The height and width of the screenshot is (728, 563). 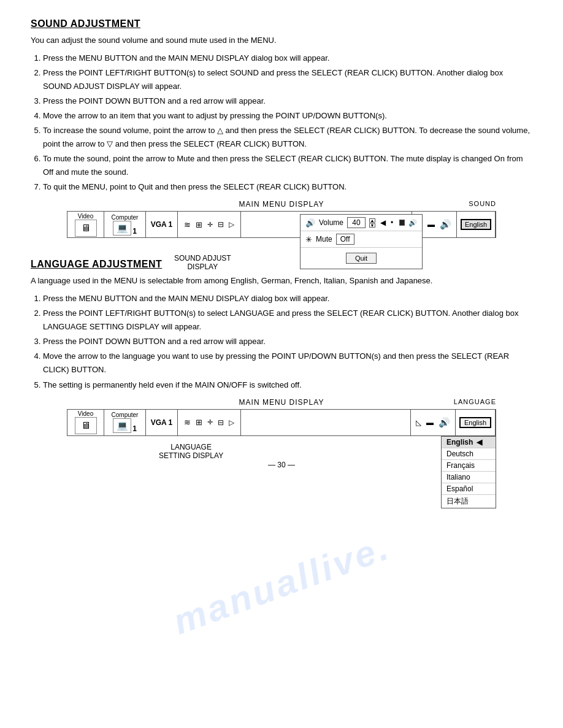 I want to click on sound-menu-video: Video 🖥, so click(x=86, y=224).